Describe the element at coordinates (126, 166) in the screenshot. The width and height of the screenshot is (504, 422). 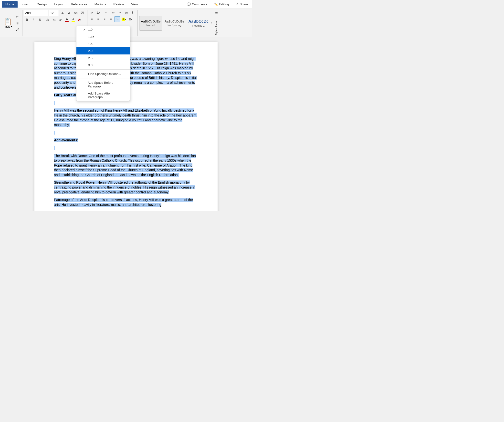
I see `paragraph-8: The Break with Rome: One of the most pro…` at that location.